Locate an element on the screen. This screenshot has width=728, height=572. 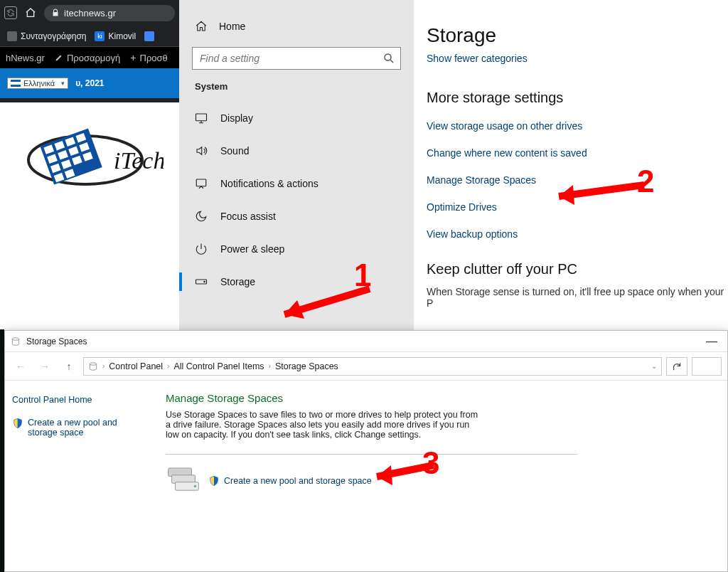
annotation-1: 1 is located at coordinates (363, 275).